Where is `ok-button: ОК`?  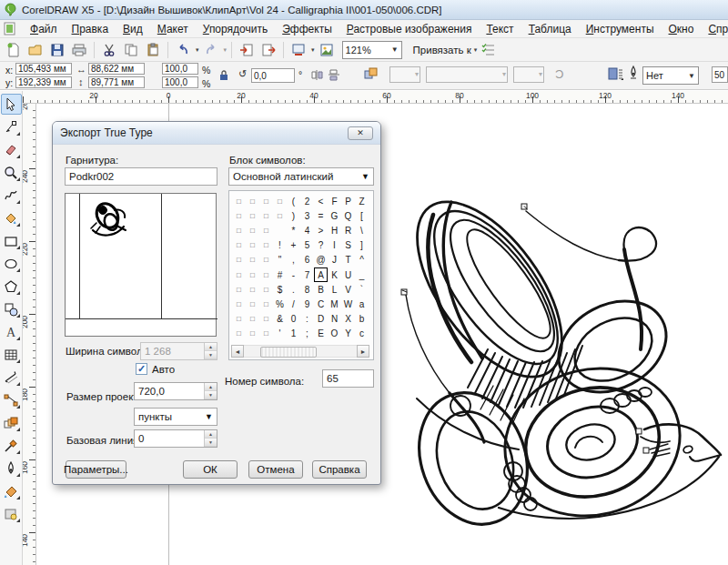
ok-button: ОК is located at coordinates (210, 469).